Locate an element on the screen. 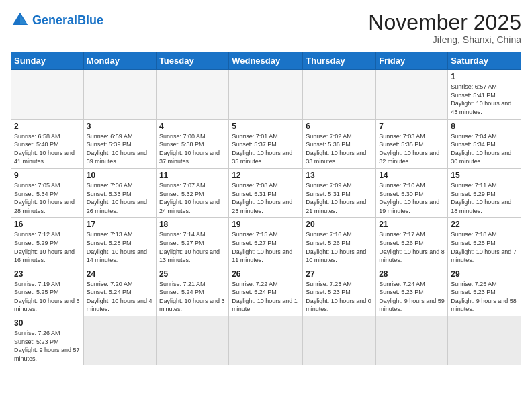 This screenshot has width=532, height=411. day-info: Sunrise: 7:07 AM Sunset: 5:32 PM Dayligh… is located at coordinates (192, 198).